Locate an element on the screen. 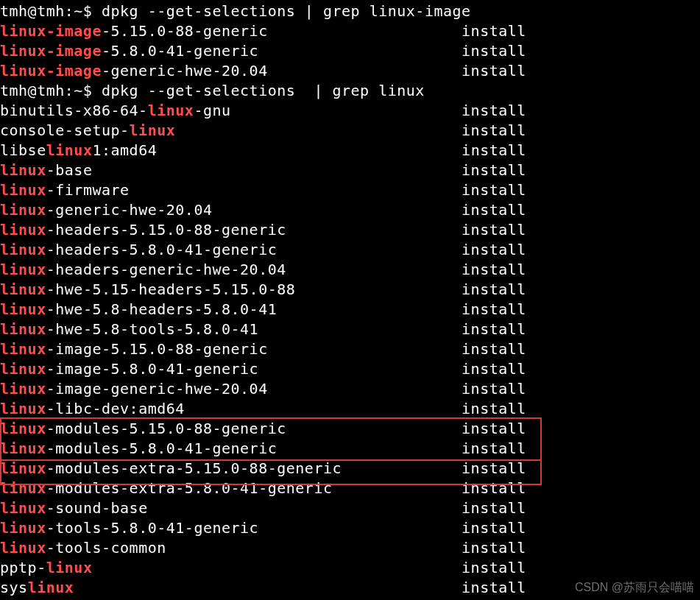 This screenshot has width=700, height=600. pkg-suffix: -modules-5.15.0-88-generic is located at coordinates (166, 428).